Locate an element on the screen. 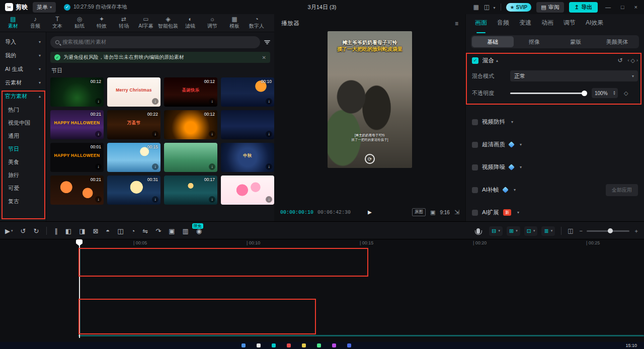 The image size is (644, 349). blend-mode-dropdown: 正常 ▾ is located at coordinates (574, 76).